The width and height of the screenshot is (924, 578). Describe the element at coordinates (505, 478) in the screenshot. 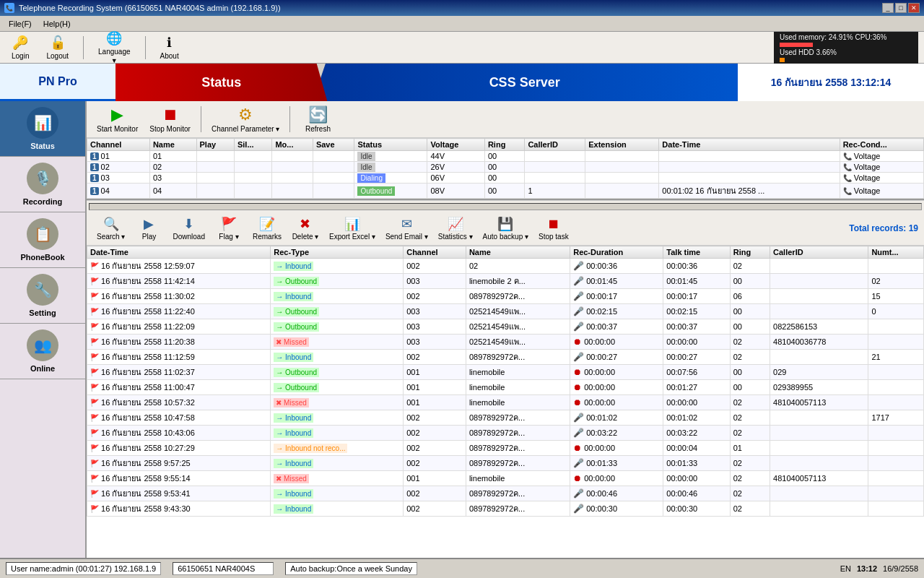

I see `recording-row: 🚩 16 กันยายน 2558 9:55:14 ✖ Missed 001 l…` at that location.